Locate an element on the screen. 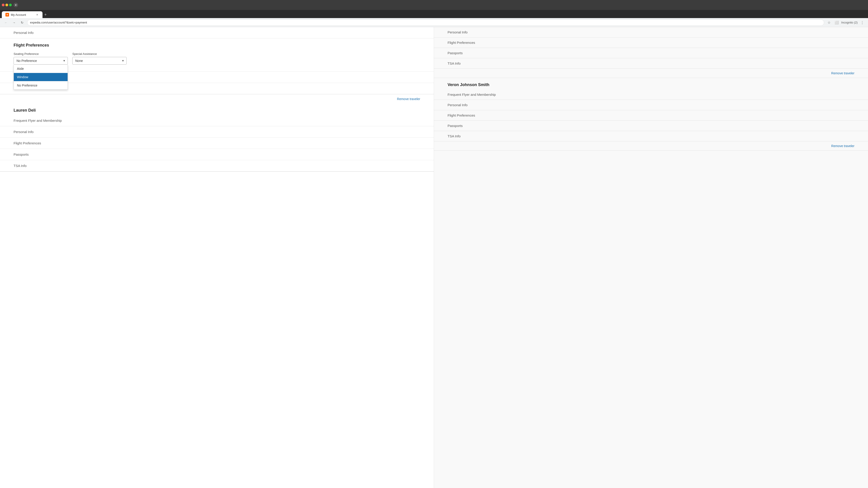 The width and height of the screenshot is (868, 488). personal-info-link: Personal Info is located at coordinates (217, 32).